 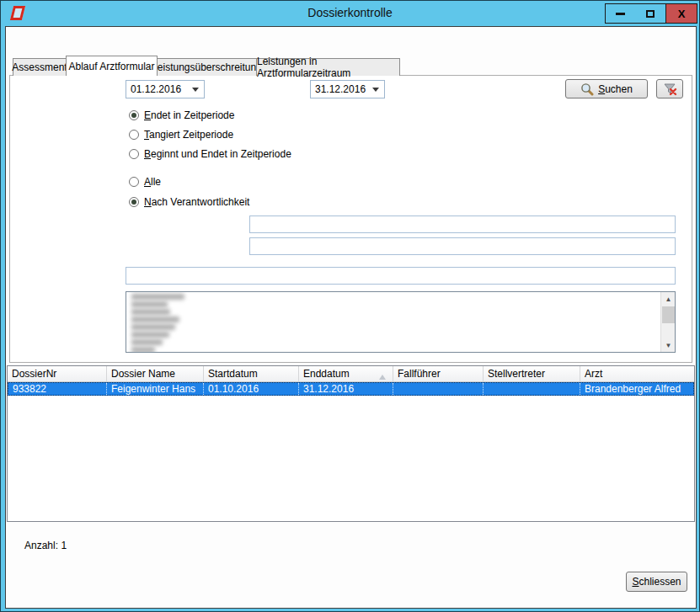 I want to click on clear-filter-icon, so click(x=671, y=89).